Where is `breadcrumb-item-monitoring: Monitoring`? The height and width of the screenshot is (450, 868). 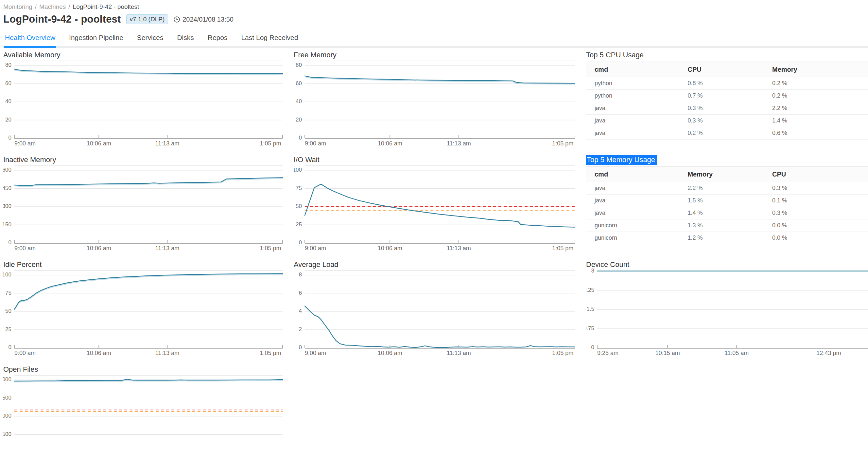
breadcrumb-item-monitoring: Monitoring is located at coordinates (18, 7).